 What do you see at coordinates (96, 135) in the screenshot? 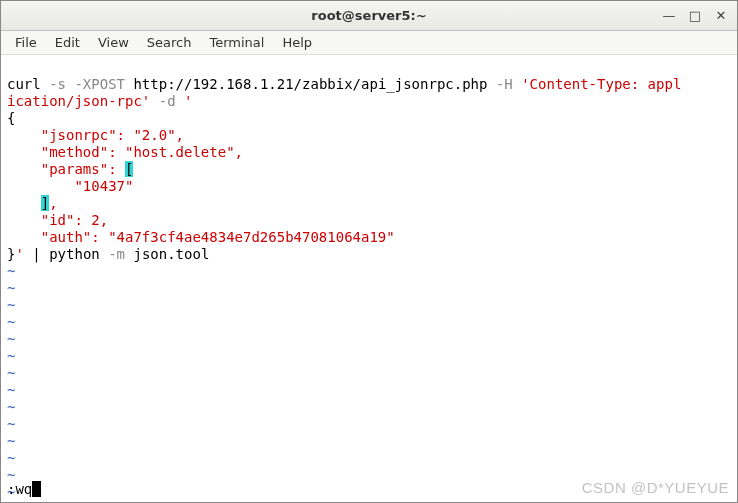
I see `code-line-4: "jsonrpc": "2.0",` at bounding box center [96, 135].